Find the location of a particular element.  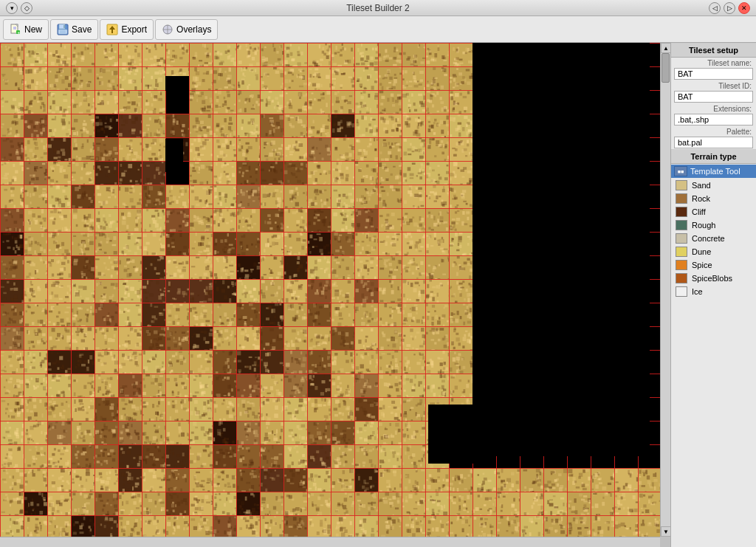

terrain-color-rock is located at coordinates (681, 199).